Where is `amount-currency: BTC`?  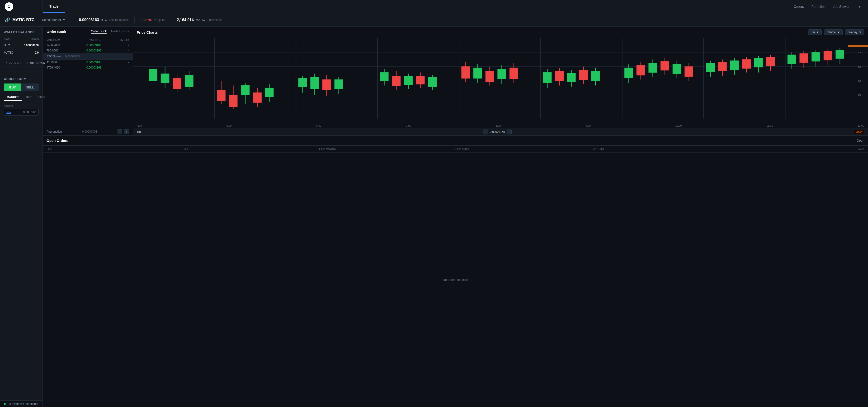 amount-currency: BTC is located at coordinates (34, 112).